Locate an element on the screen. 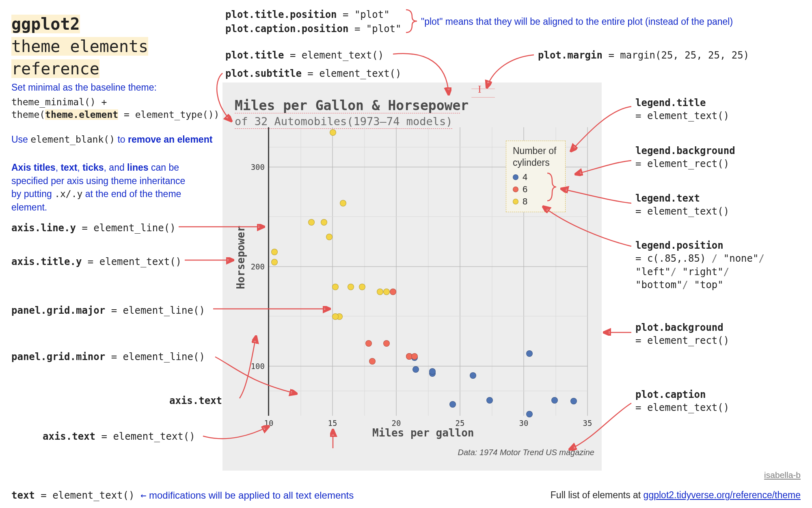 This screenshot has width=812, height=508. x-axis-title: Miles per gallon is located at coordinates (423, 433).